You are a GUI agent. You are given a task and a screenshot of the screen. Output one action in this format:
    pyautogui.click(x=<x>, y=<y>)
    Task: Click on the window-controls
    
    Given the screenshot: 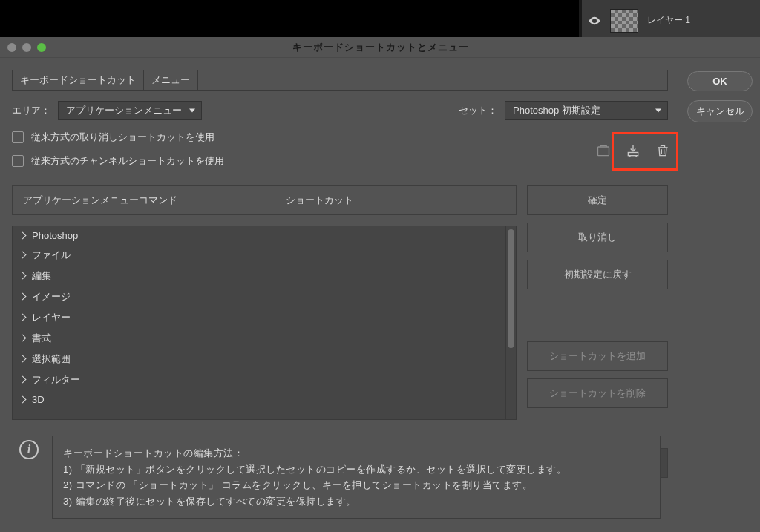 What is the action you would take?
    pyautogui.click(x=23, y=47)
    